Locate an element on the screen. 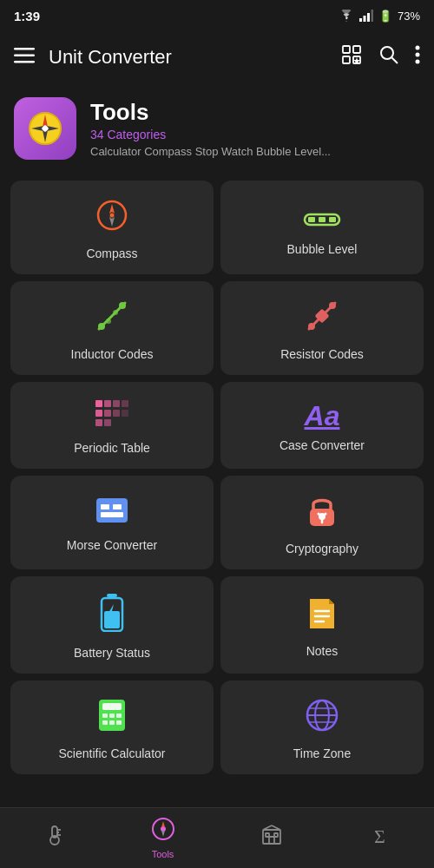 This screenshot has height=868, width=434. grid-star-icon is located at coordinates (352, 57).